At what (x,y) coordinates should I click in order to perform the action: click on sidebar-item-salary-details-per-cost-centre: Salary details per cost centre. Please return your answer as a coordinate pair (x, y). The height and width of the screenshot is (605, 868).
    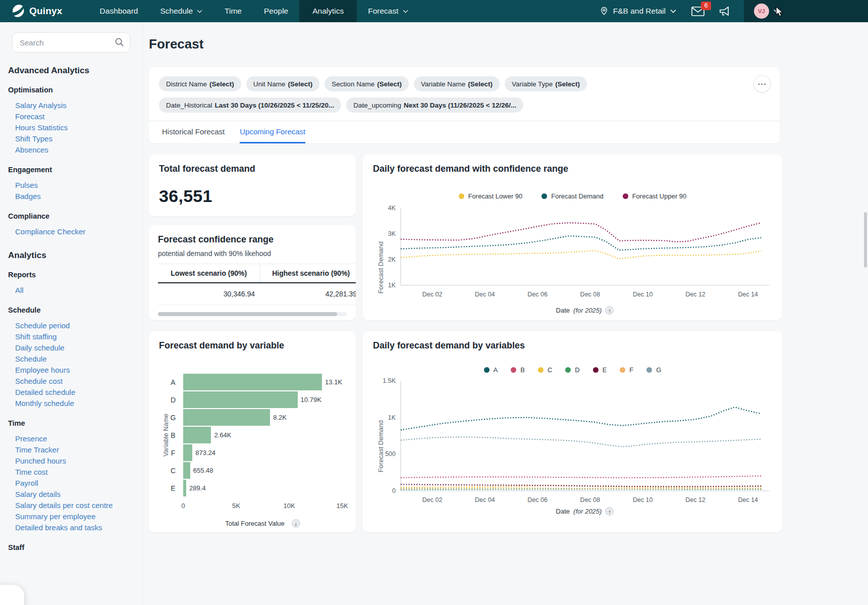
    Looking at the image, I should click on (73, 506).